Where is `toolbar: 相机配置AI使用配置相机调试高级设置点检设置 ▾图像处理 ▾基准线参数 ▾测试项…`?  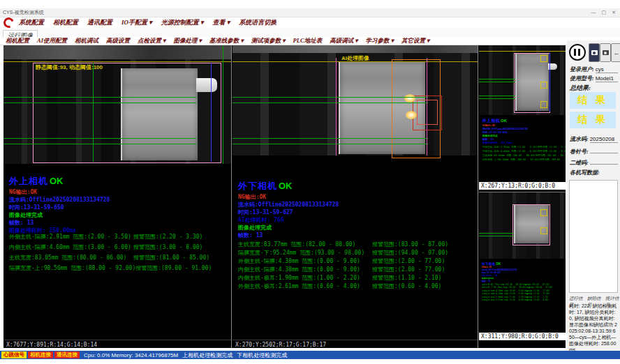 toolbar: 相机配置AI使用配置相机调试高级设置点检设置 ▾图像处理 ▾基准线参数 ▾测试项… is located at coordinates (310, 41).